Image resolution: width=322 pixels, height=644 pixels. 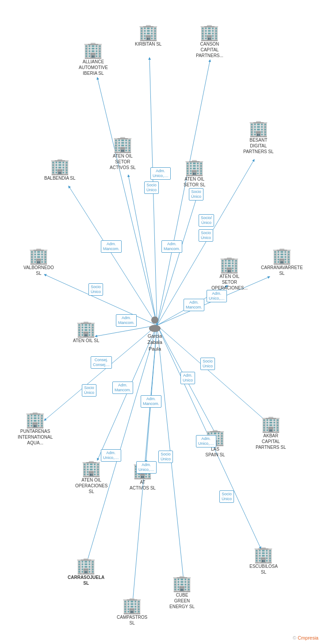 What do you see at coordinates (155, 343) in the screenshot?
I see `center-person-label: Garcia Zabala Paula` at bounding box center [155, 343].